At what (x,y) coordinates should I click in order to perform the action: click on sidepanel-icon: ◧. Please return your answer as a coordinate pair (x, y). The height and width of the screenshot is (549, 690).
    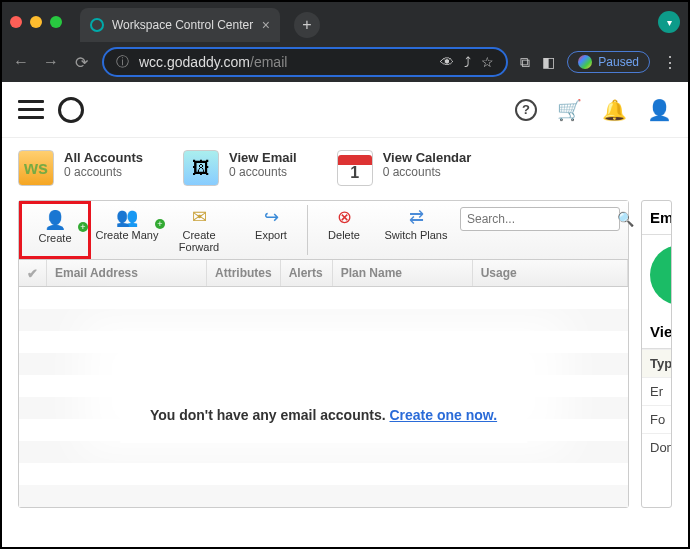
    Looking at the image, I should click on (548, 62).